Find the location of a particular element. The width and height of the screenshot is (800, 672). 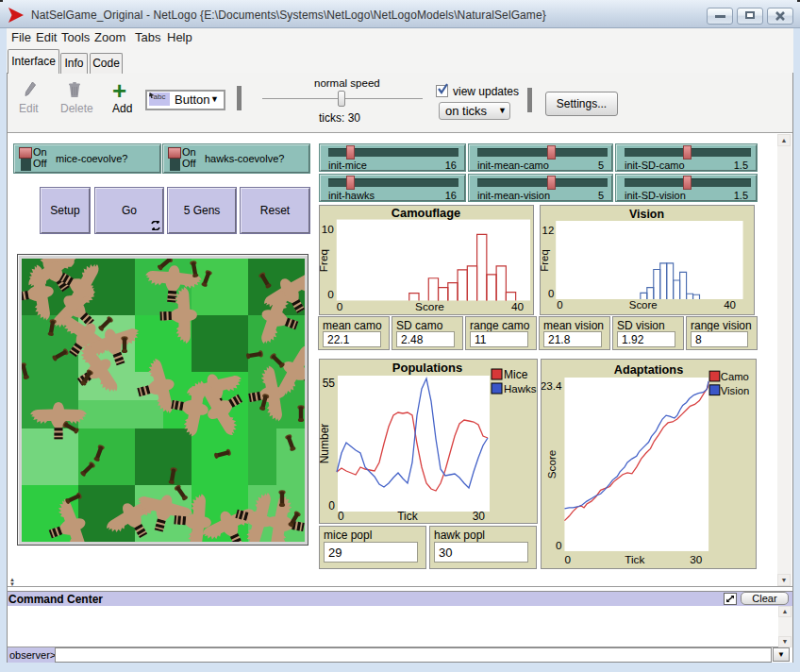

svg-text: Camouflage is located at coordinates (426, 213).